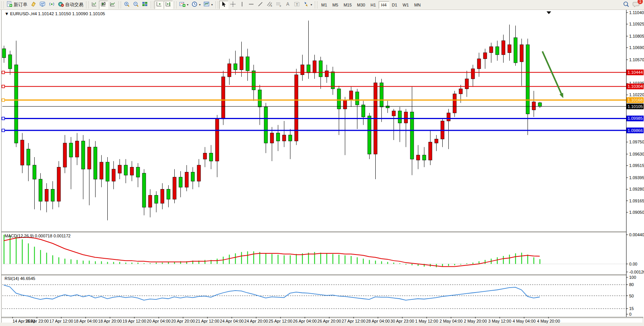 The height and width of the screenshot is (326, 644). What do you see at coordinates (232, 321) in the screenshot?
I see `time-axis-label: 24 Apr 04:00` at bounding box center [232, 321].